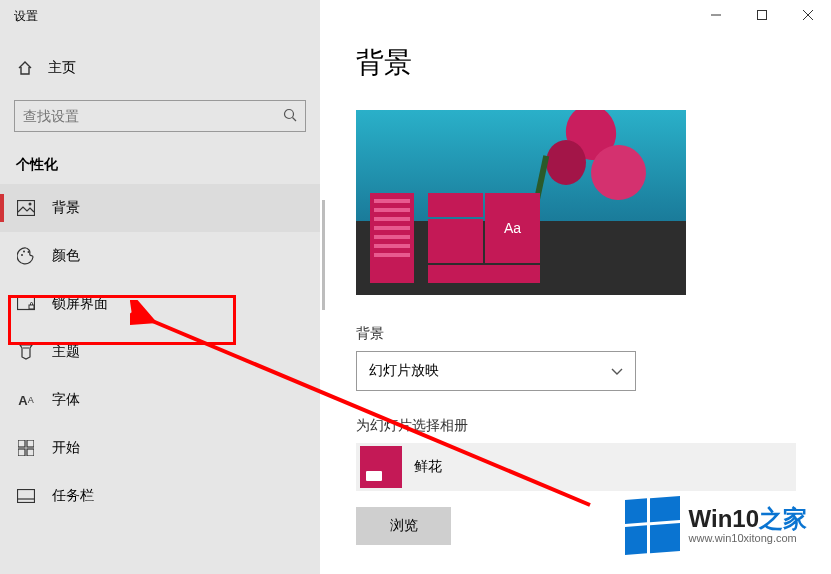 This screenshot has height=574, width=831. I want to click on browse-label: 浏览, so click(404, 526).